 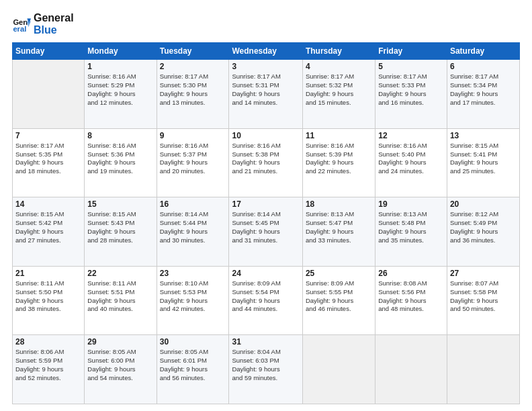 I want to click on weekday-header-tuesday: Tuesday, so click(x=193, y=51).